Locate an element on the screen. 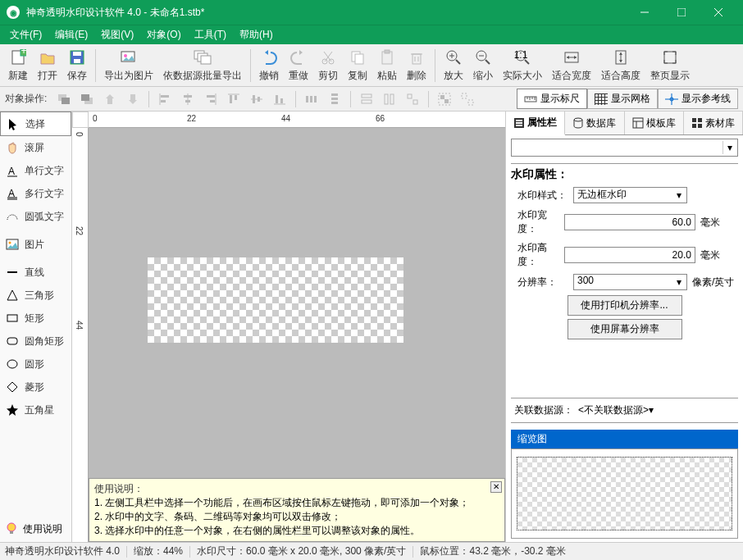  menu-tools: 工具(T) is located at coordinates (210, 34).